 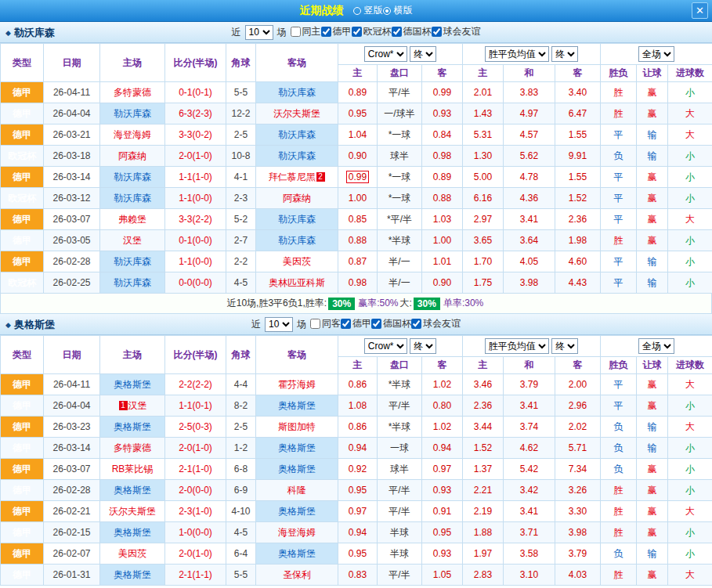 I want to click on asia-home-odds: 0.86, so click(x=358, y=427).